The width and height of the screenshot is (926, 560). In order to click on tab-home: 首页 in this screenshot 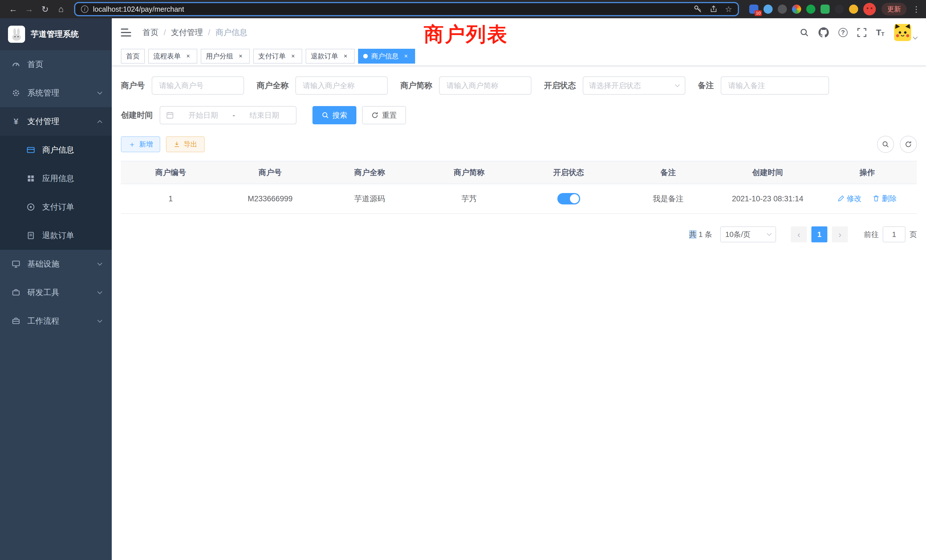, I will do `click(133, 56)`.